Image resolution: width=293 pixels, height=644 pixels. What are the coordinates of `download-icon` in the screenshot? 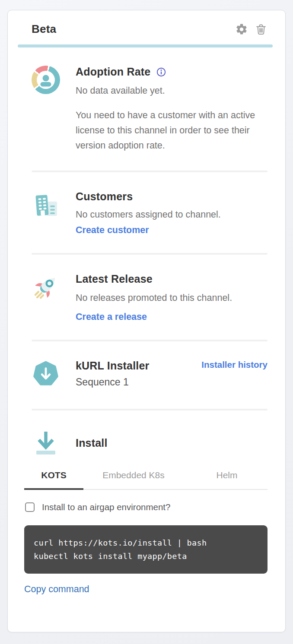 It's located at (46, 443).